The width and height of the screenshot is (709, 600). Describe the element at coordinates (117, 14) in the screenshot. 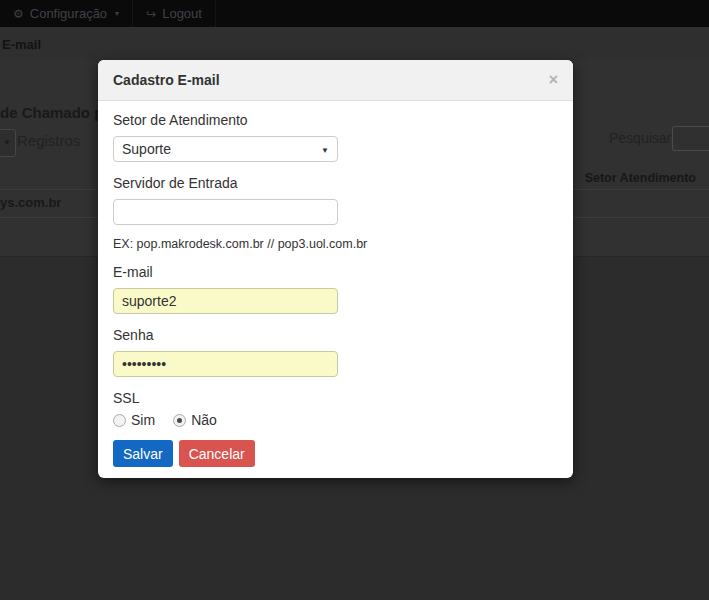

I see `chevron-down-icon: ▾` at that location.